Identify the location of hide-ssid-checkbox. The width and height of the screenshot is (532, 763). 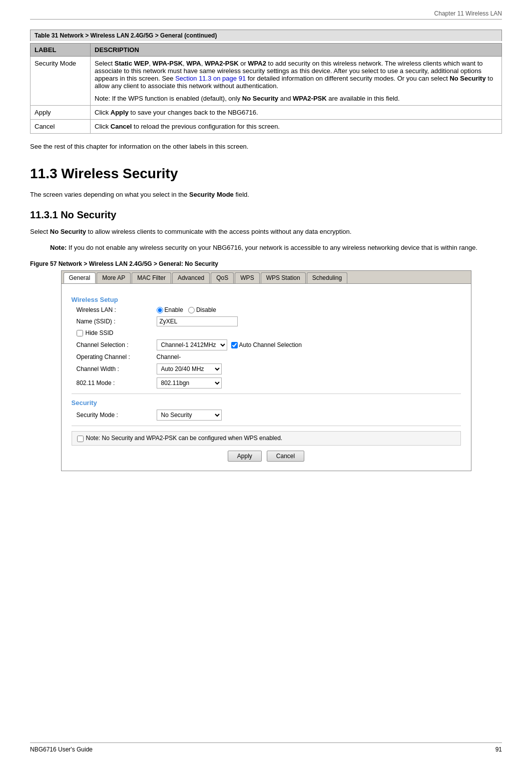
(80, 333).